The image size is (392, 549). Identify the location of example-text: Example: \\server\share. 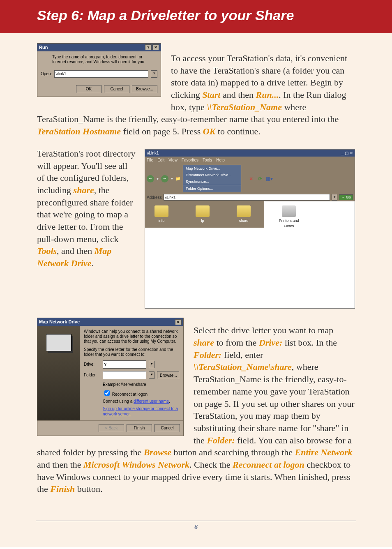
(141, 385).